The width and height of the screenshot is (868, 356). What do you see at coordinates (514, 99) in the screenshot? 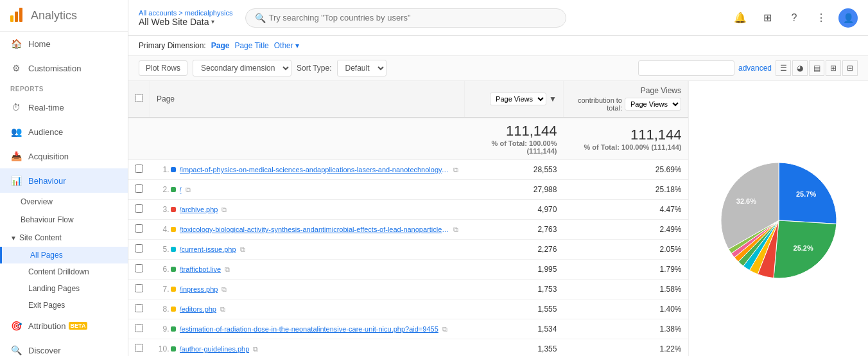
I see `metric1-column-header: Page Views ▼` at bounding box center [514, 99].